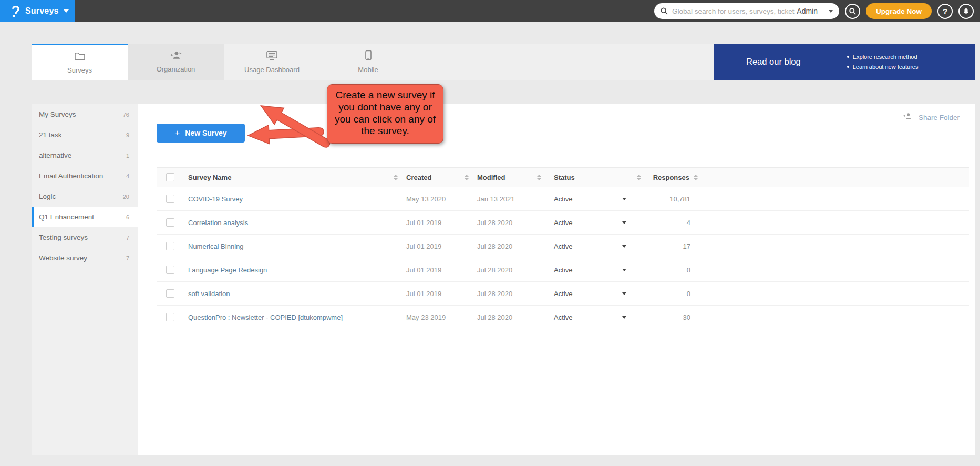 The height and width of the screenshot is (466, 980). Describe the element at coordinates (368, 56) in the screenshot. I see `mobile-icon` at that location.